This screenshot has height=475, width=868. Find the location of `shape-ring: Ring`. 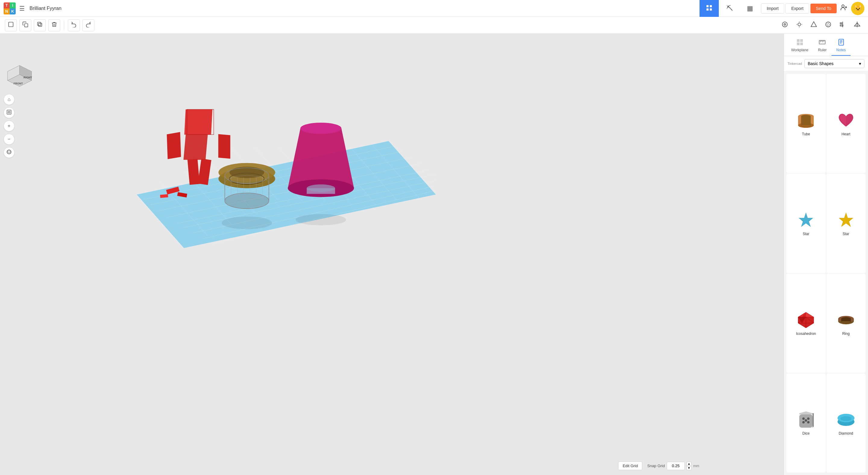

shape-ring: Ring is located at coordinates (846, 323).